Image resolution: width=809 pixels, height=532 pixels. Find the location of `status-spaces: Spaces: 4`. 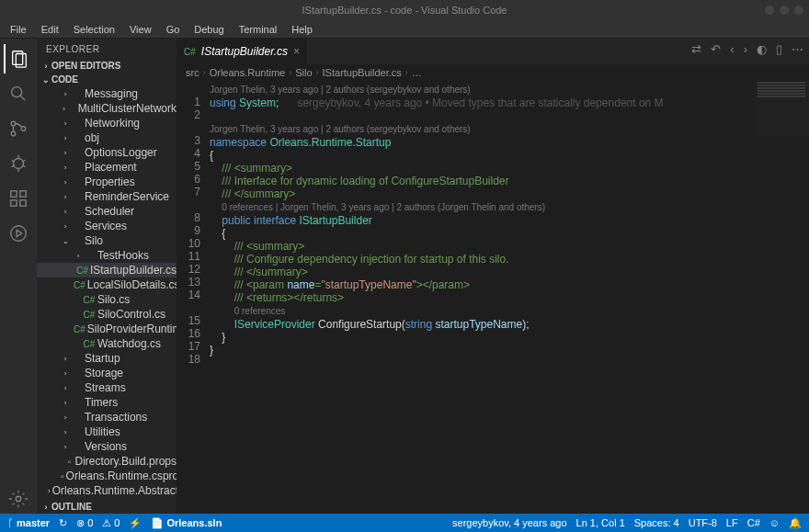

status-spaces: Spaces: 4 is located at coordinates (656, 524).